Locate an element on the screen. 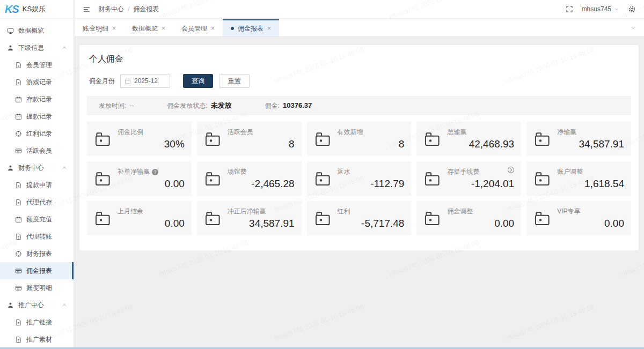  sidebar-item-account-changes: 账变明细 is located at coordinates (36, 288).